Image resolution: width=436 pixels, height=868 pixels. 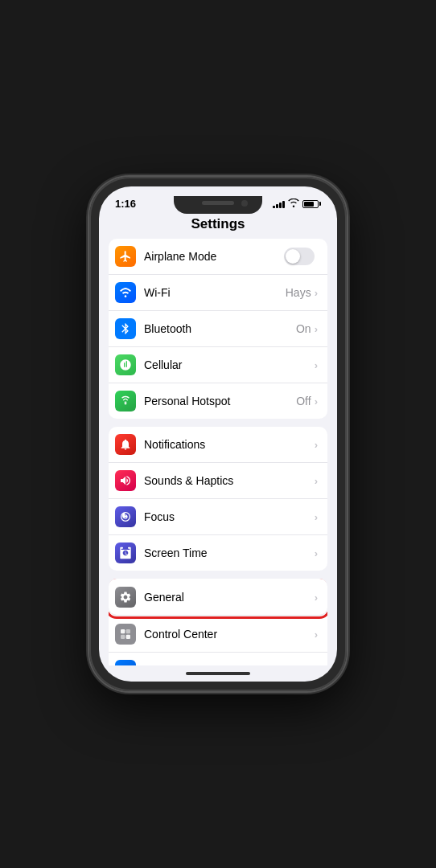 I want to click on airplane-mode-label: Airplane Mode, so click(x=214, y=256).